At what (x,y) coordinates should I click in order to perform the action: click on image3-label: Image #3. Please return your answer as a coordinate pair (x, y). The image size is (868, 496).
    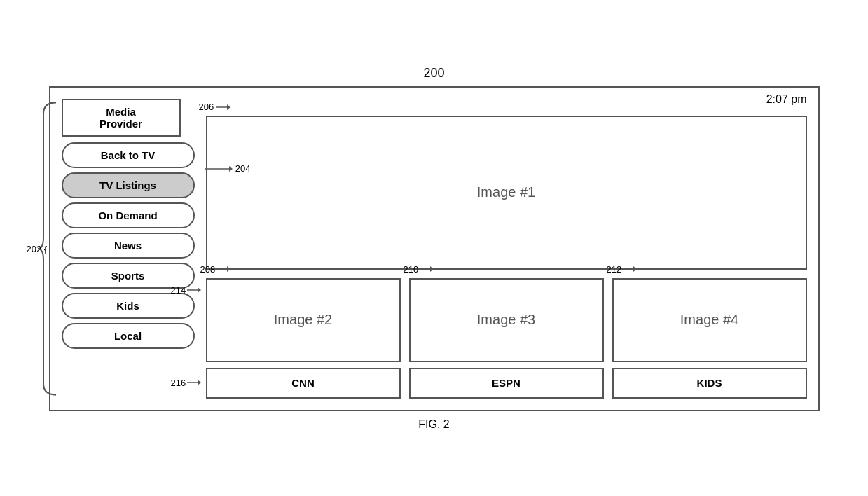
    Looking at the image, I should click on (506, 319).